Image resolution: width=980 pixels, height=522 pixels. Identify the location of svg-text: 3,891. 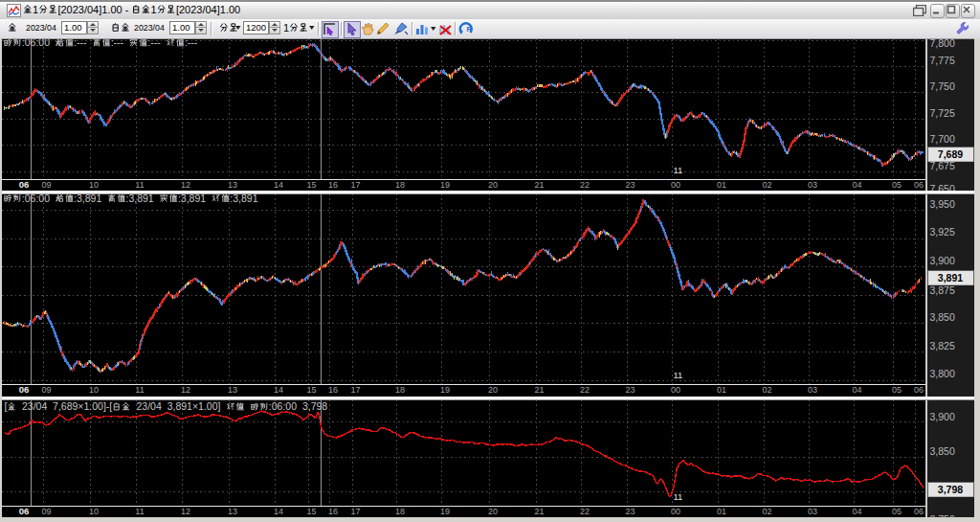
(950, 278).